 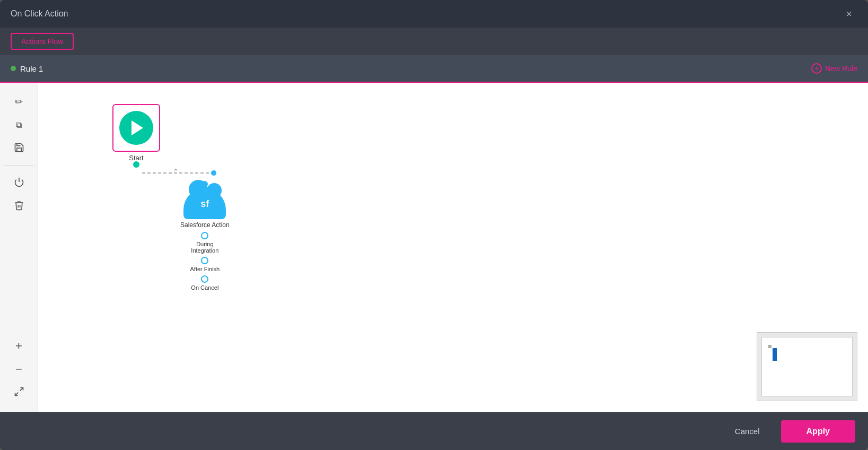 What do you see at coordinates (434, 41) in the screenshot?
I see `tab-bar: Actions Flow` at bounding box center [434, 41].